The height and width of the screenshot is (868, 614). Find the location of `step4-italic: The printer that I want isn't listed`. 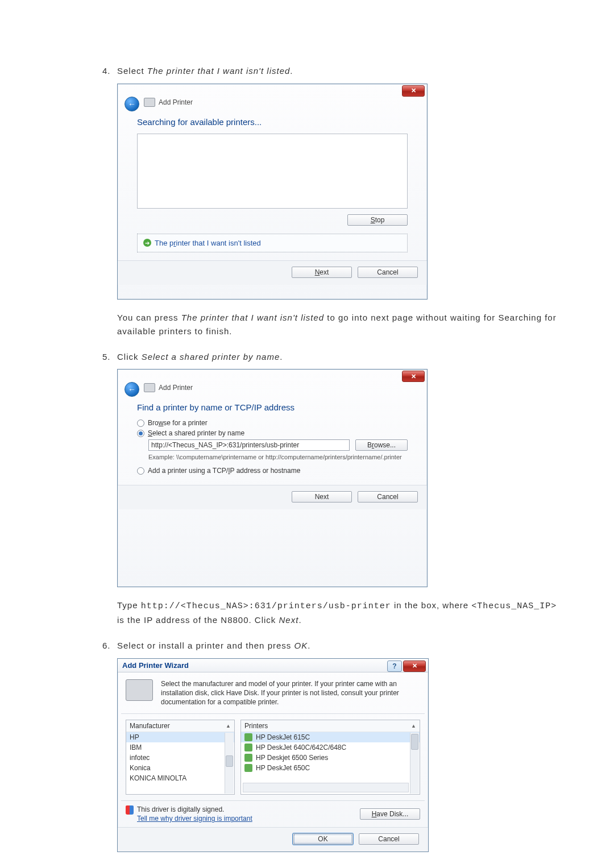

step4-italic: The printer that I want isn't listed is located at coordinates (218, 70).